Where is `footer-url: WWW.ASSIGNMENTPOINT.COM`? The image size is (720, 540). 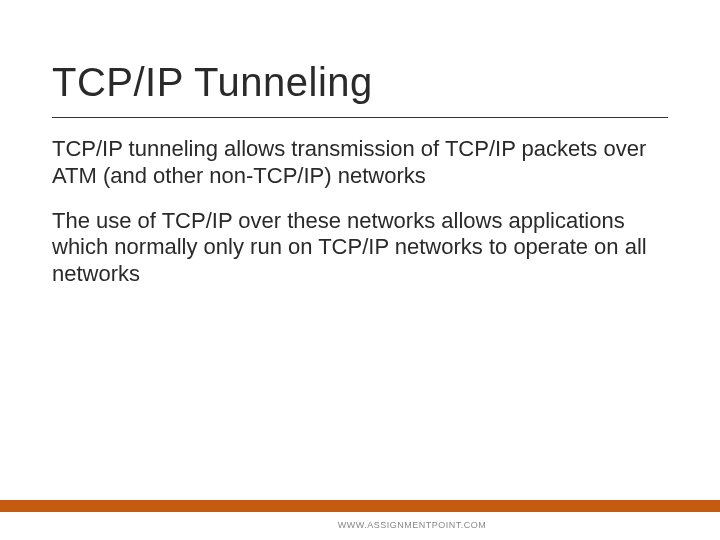 footer-url: WWW.ASSIGNMENTPOINT.COM is located at coordinates (386, 525).